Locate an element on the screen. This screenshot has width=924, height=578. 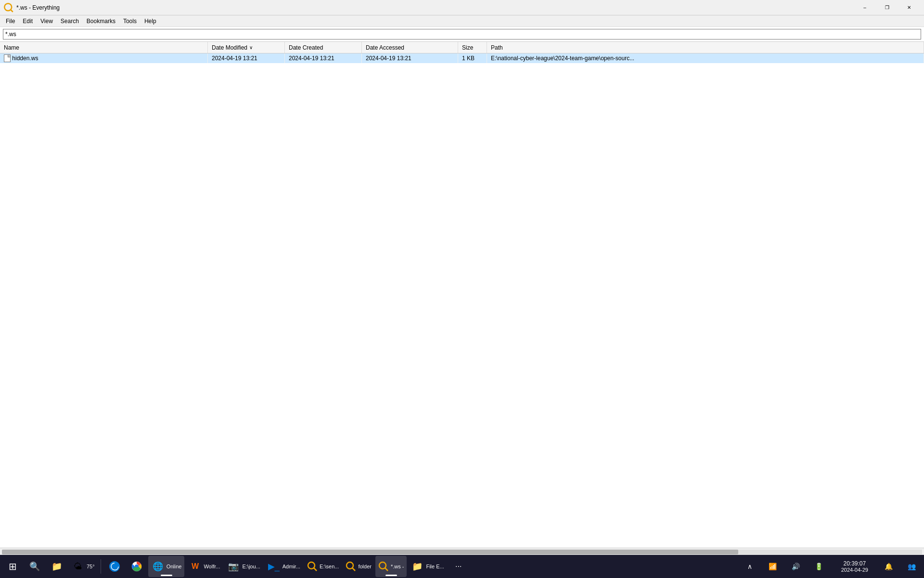
taskbar-terminal-label: Admir... is located at coordinates (292, 566).